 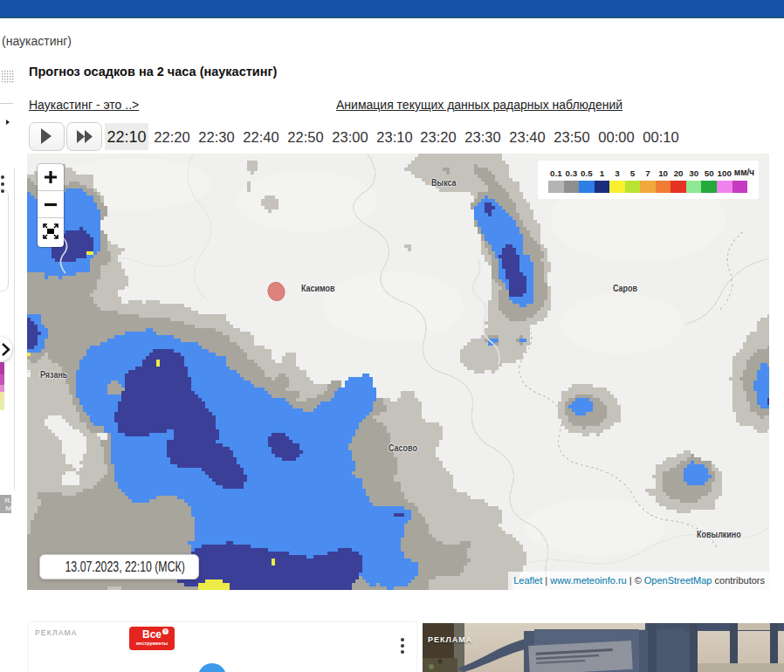 I want to click on svg-text: 7, so click(x=648, y=173).